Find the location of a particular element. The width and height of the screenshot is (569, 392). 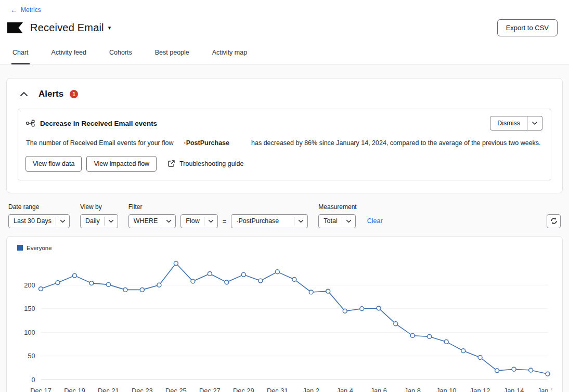

view-by-label: View by is located at coordinates (99, 207).